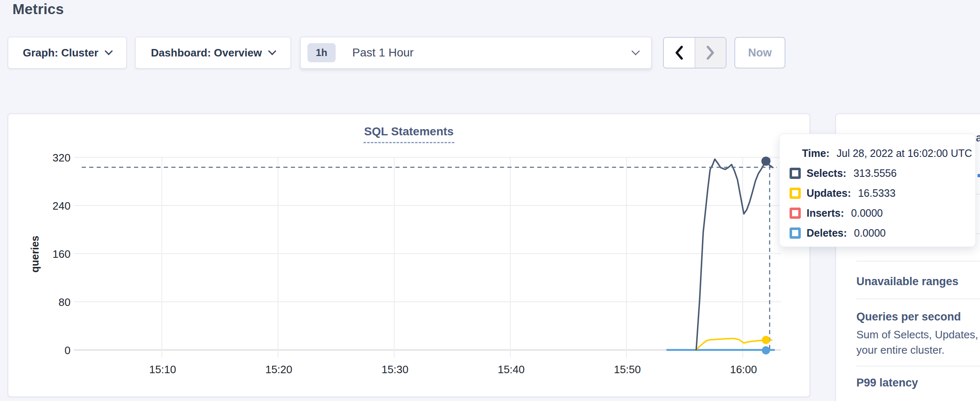  What do you see at coordinates (383, 53) in the screenshot?
I see `time-range-label: Past 1 Hour` at bounding box center [383, 53].